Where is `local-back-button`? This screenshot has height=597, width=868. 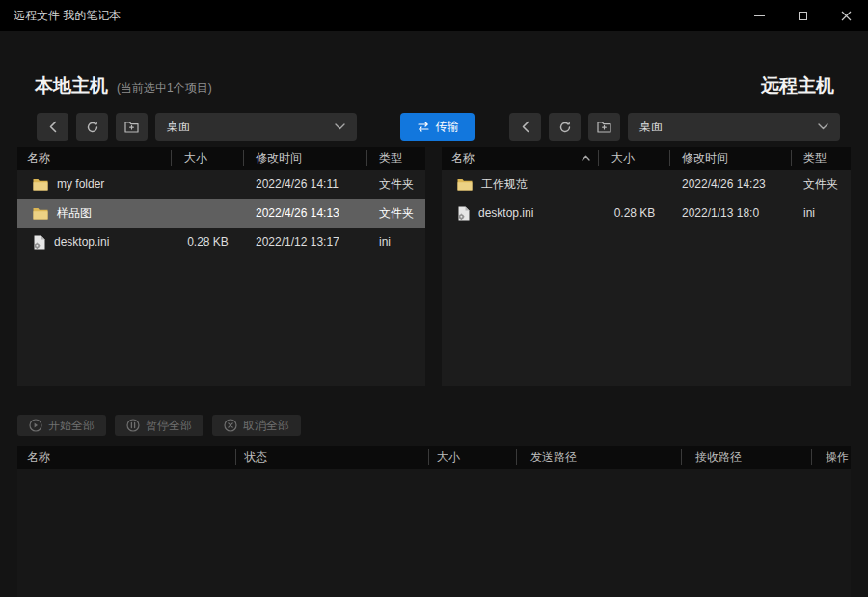
local-back-button is located at coordinates (52, 127).